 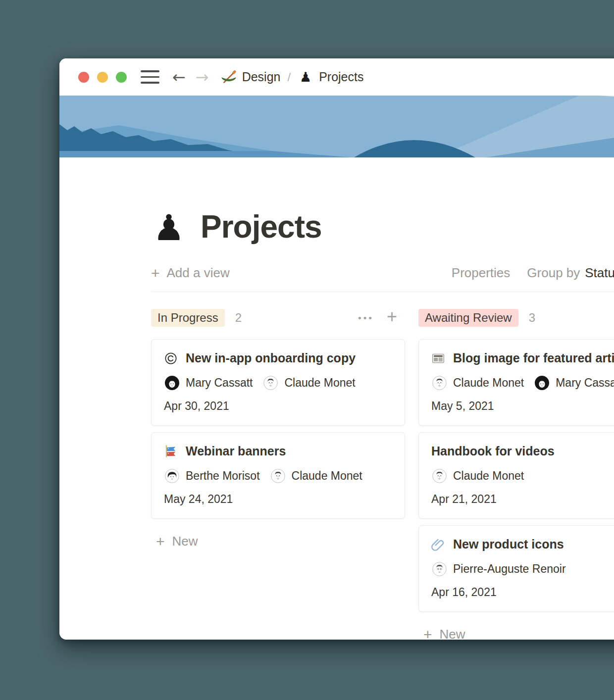 What do you see at coordinates (278, 383) in the screenshot?
I see `card-people-row: Mary CassattClaude Monet` at bounding box center [278, 383].